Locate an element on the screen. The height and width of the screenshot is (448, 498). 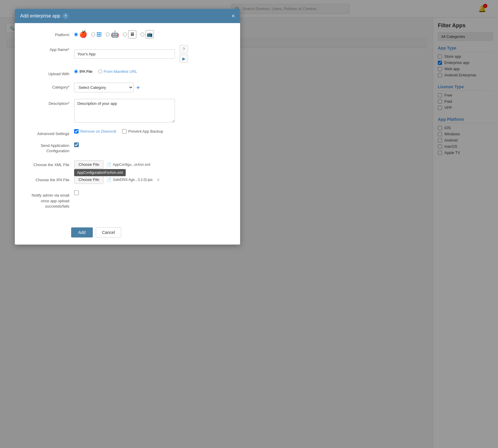
upload-manifest-radio is located at coordinates (100, 72).